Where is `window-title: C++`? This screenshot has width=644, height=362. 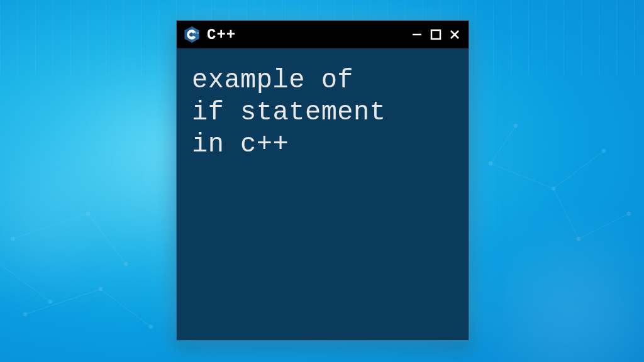 window-title: C++ is located at coordinates (221, 35).